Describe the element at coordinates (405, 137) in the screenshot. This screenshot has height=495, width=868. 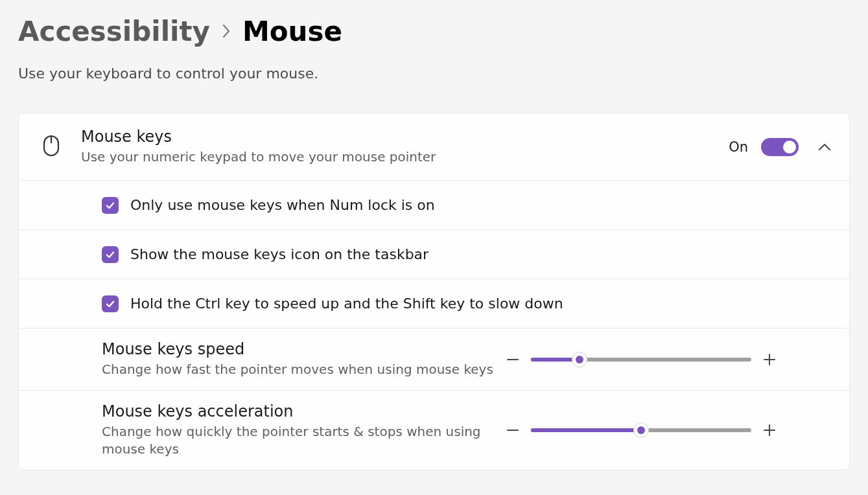
I see `mouse-keys-title: Mouse keys` at that location.